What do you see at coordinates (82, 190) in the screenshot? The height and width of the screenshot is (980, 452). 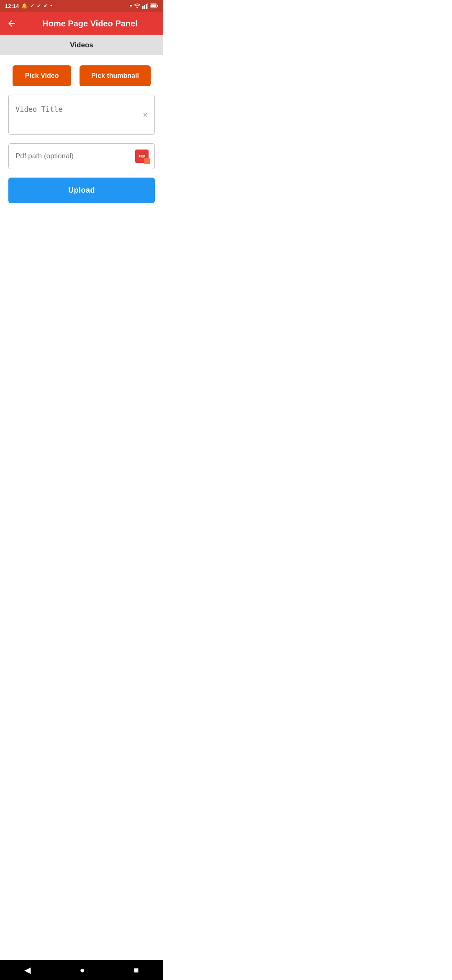 I see `upload-button: Upload` at bounding box center [82, 190].